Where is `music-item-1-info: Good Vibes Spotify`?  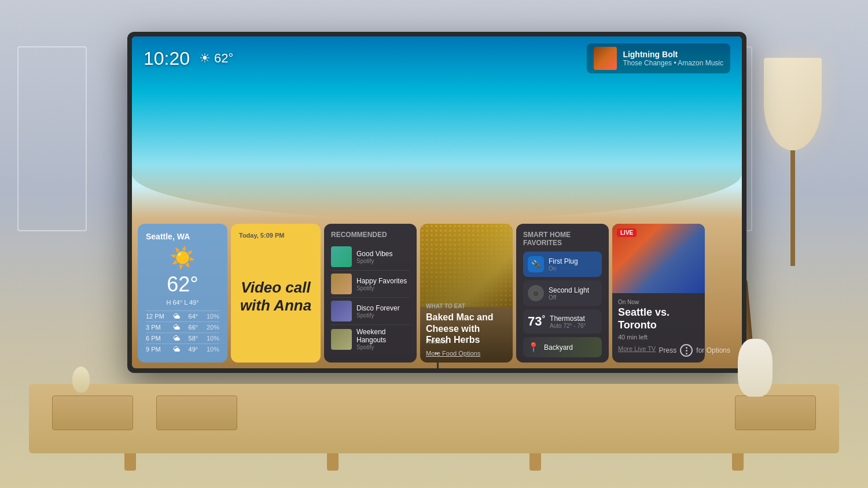 music-item-1-info: Good Vibes Spotify is located at coordinates (375, 257).